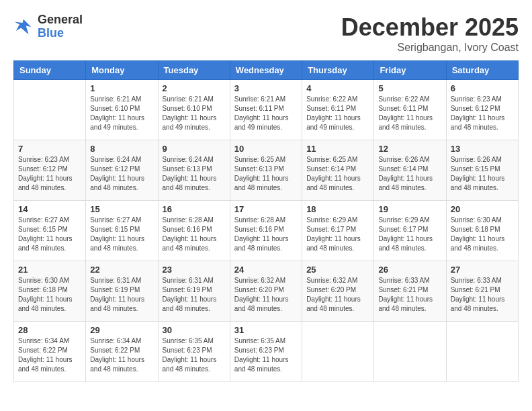 Image resolution: width=532 pixels, height=411 pixels. I want to click on day-number: 13, so click(482, 149).